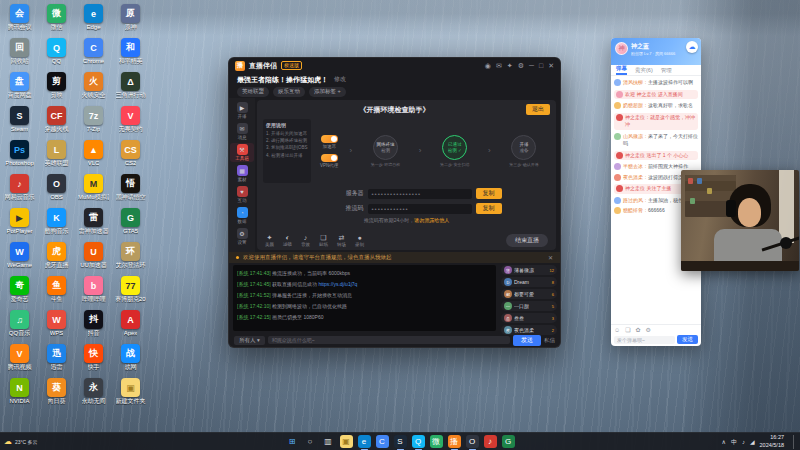 The width and height of the screenshot is (800, 450). Describe the element at coordinates (253, 92) in the screenshot. I see `room-tag: 英雄联盟` at that location.